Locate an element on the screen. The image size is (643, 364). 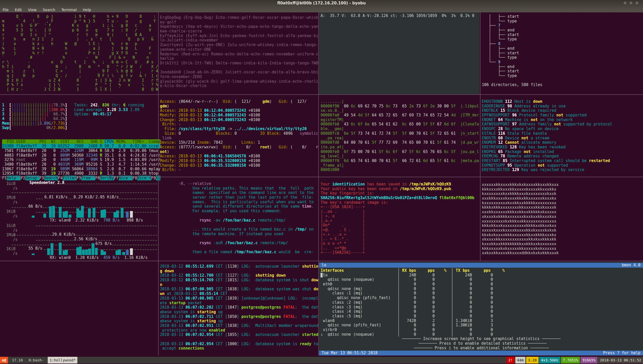
status-badge-purple: 916G5% is located at coordinates (589, 360).